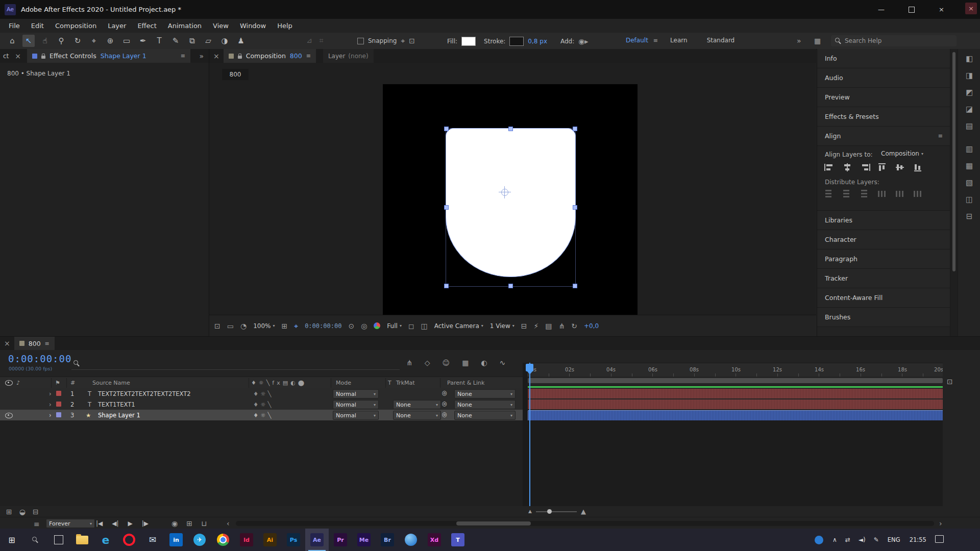 This screenshot has height=551, width=980. What do you see at coordinates (525, 435) in the screenshot?
I see `timeline-divider` at bounding box center [525, 435].